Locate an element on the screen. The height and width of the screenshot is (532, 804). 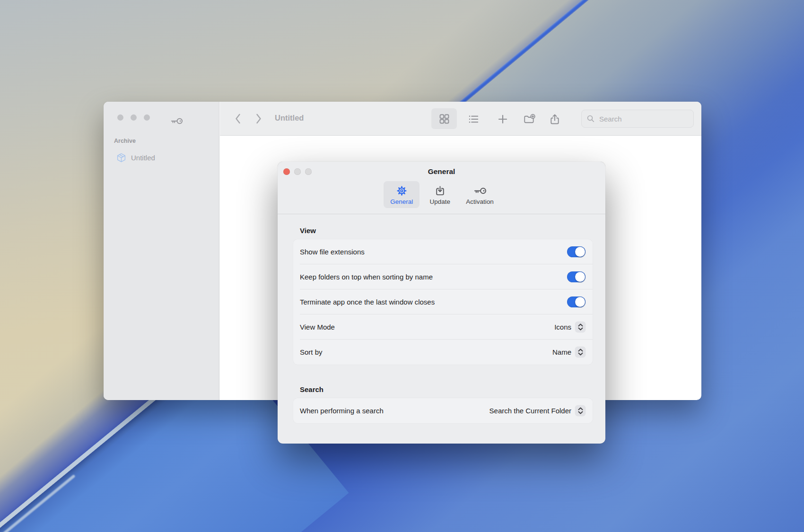
back-chevron is located at coordinates (238, 119).